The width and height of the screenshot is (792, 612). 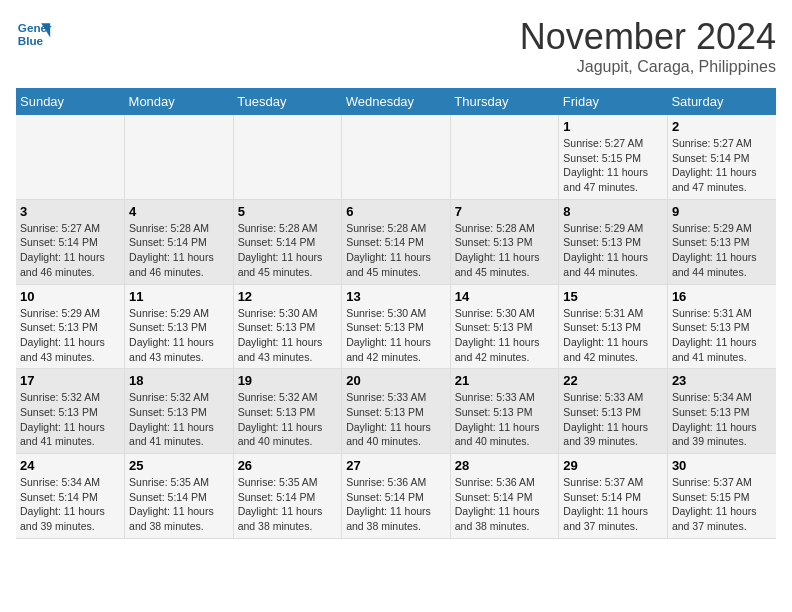 What do you see at coordinates (613, 212) in the screenshot?
I see `day-number: 8` at bounding box center [613, 212].